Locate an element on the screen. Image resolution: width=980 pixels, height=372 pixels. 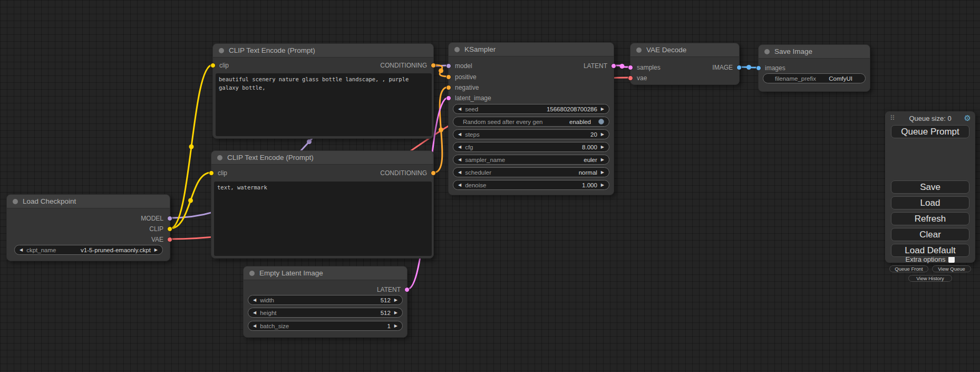
load-button: Load is located at coordinates (930, 203).